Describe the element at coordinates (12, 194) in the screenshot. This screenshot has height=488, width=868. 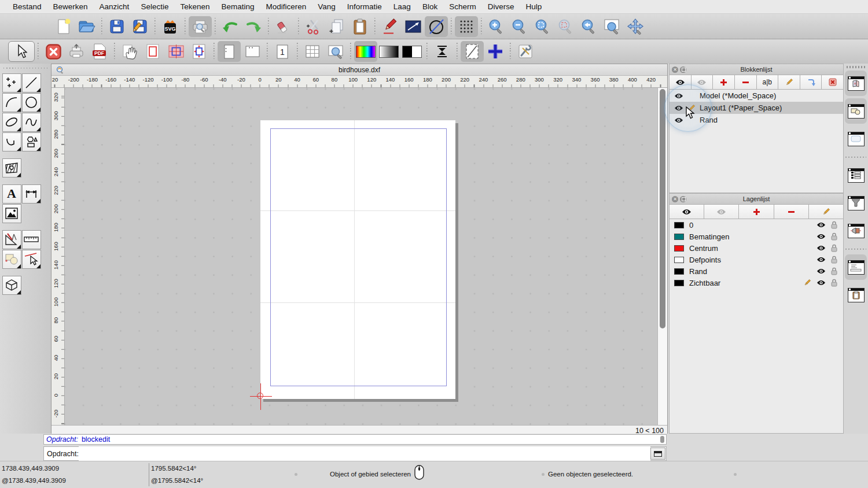
I see `text-tool-button` at that location.